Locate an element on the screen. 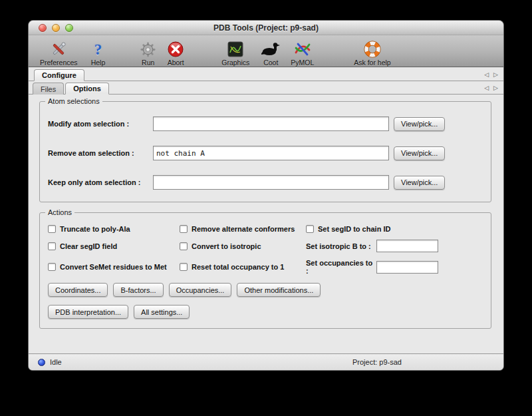 The width and height of the screenshot is (532, 416). coordinates-button: Coordinates... is located at coordinates (78, 290).